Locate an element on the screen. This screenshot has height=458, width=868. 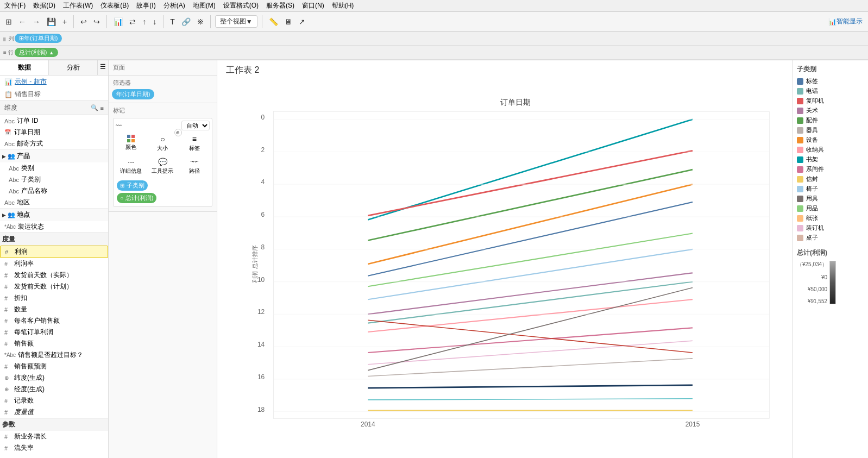
field-profit-per-order: # 每笔订单利润 is located at coordinates (54, 332).